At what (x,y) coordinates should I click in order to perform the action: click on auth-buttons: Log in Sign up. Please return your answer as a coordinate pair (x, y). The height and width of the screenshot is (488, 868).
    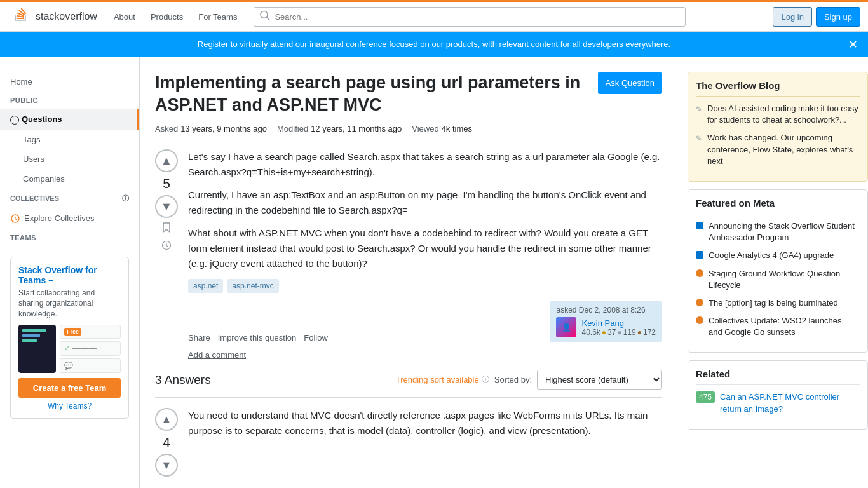
    Looking at the image, I should click on (817, 17).